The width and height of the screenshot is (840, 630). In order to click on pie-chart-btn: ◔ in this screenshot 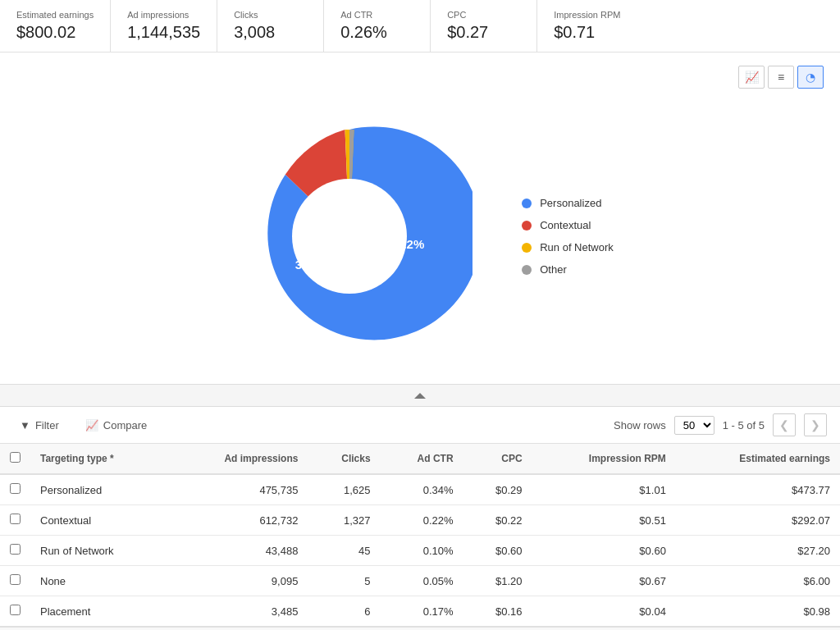, I will do `click(810, 77)`.